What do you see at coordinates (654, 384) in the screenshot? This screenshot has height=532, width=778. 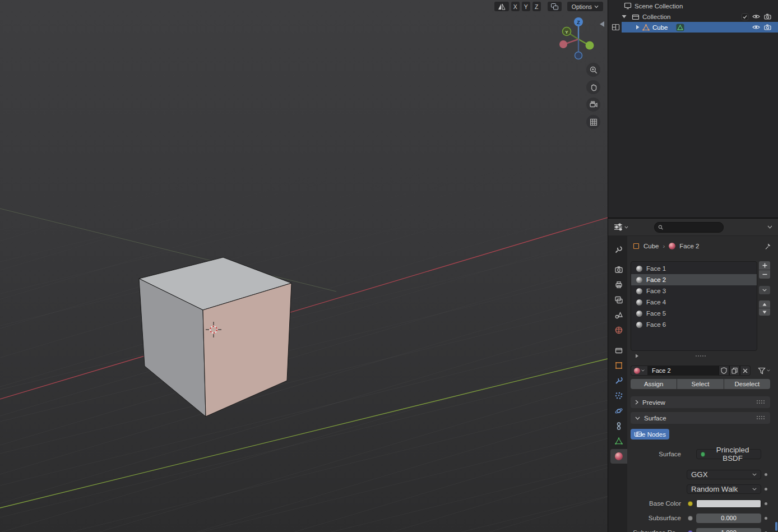 I see `assign-button: Assign` at bounding box center [654, 384].